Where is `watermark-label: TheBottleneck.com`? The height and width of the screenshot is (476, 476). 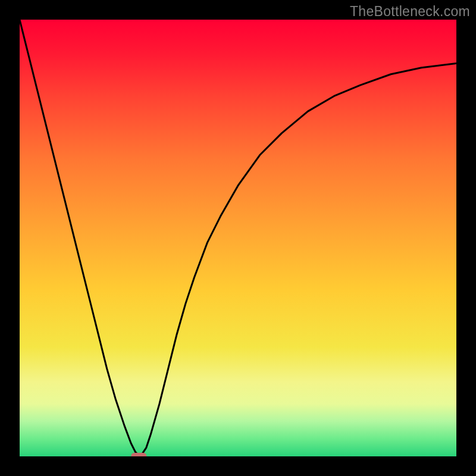
watermark-label: TheBottleneck.com is located at coordinates (410, 12).